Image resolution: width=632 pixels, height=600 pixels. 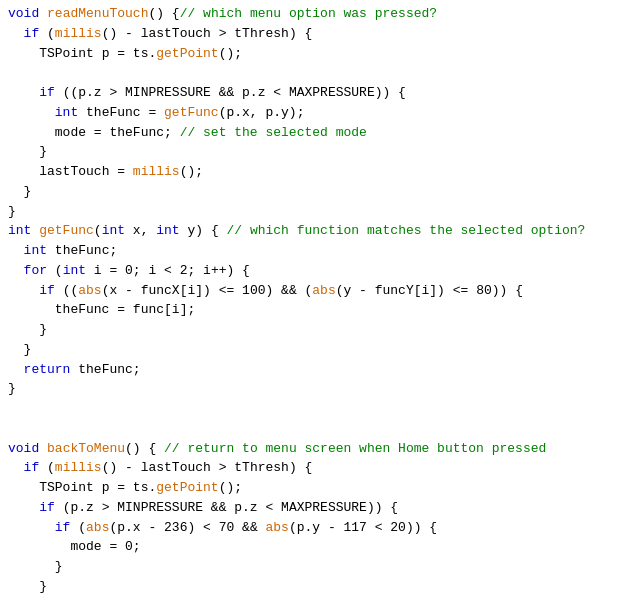 What do you see at coordinates (316, 271) in the screenshot?
I see `code-line-14: for (int i = 0; i < 2; i++) {` at bounding box center [316, 271].